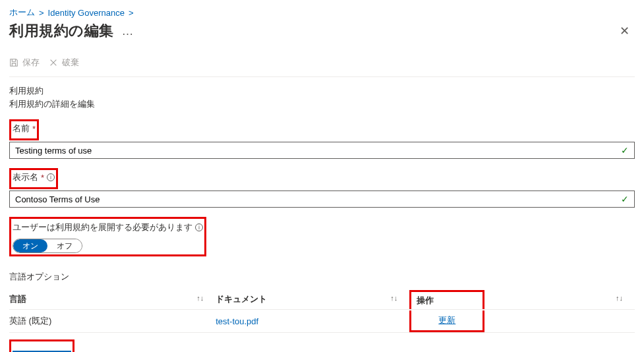 The height and width of the screenshot is (352, 644). Describe the element at coordinates (24, 63) in the screenshot. I see `save-button: 保存` at that location.